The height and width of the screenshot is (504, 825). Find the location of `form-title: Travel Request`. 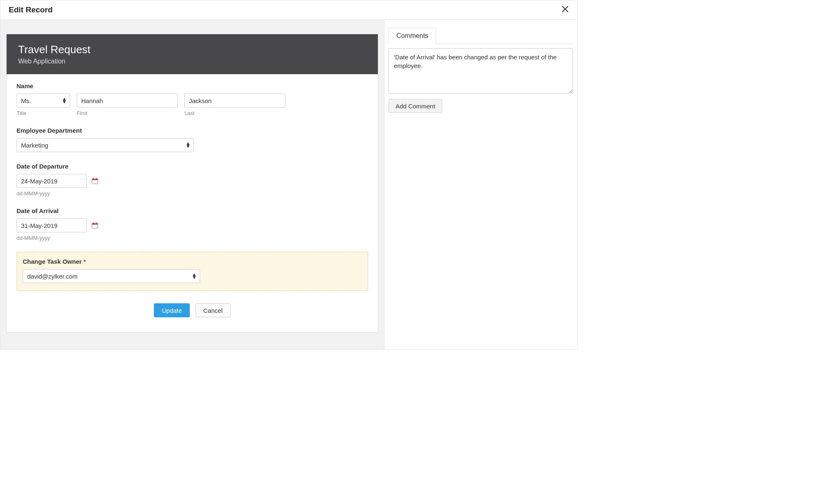

form-title: Travel Request is located at coordinates (192, 49).